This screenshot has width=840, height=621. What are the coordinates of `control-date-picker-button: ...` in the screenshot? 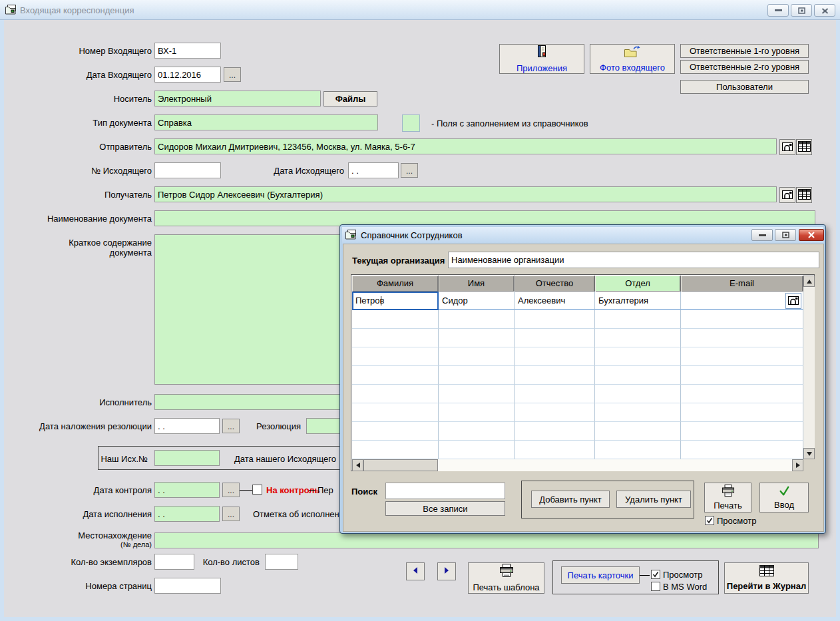 It's located at (231, 490).